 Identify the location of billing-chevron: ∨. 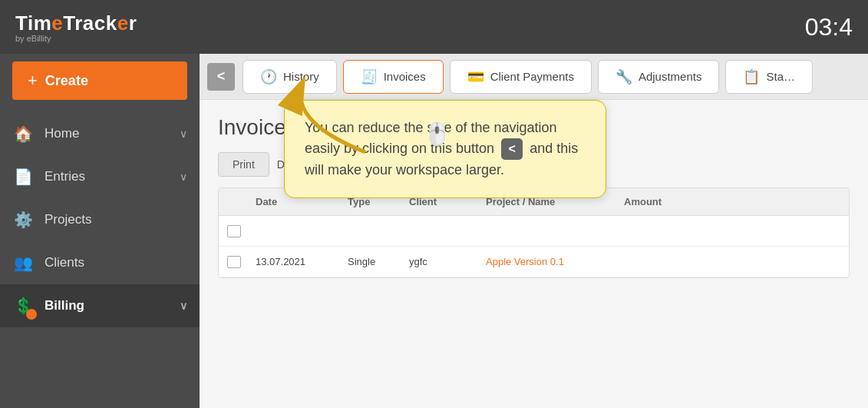
(183, 306).